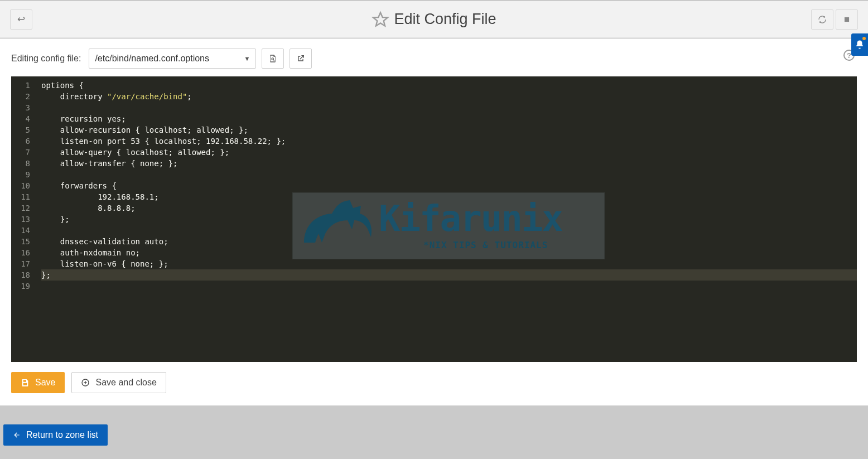 The height and width of the screenshot is (459, 868). I want to click on page-header: ↩ Edit Config File, so click(434, 20).